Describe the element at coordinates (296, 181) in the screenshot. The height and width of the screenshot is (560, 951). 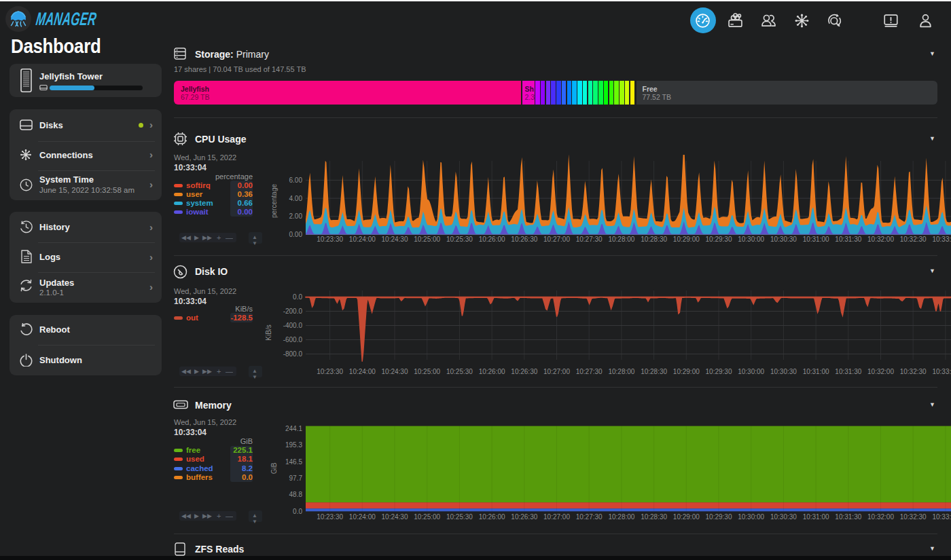
I see `svg-text: 6.00` at that location.